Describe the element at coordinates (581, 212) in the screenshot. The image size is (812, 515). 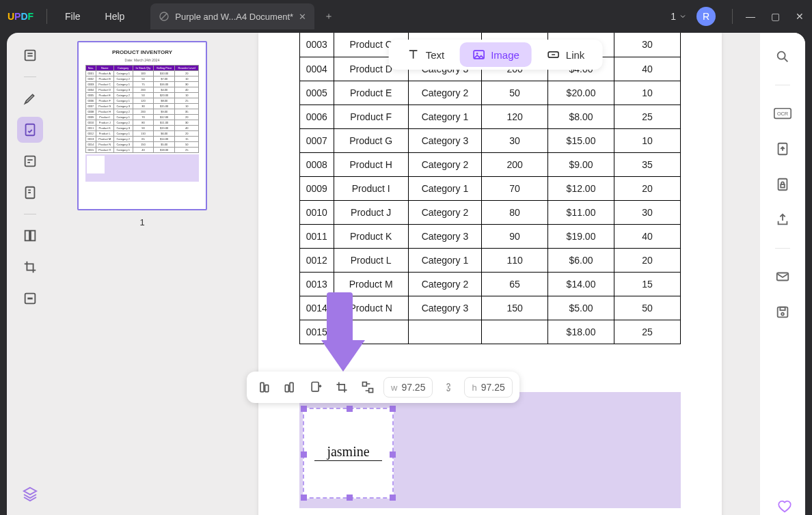
I see `table-cell: $11.00` at that location.